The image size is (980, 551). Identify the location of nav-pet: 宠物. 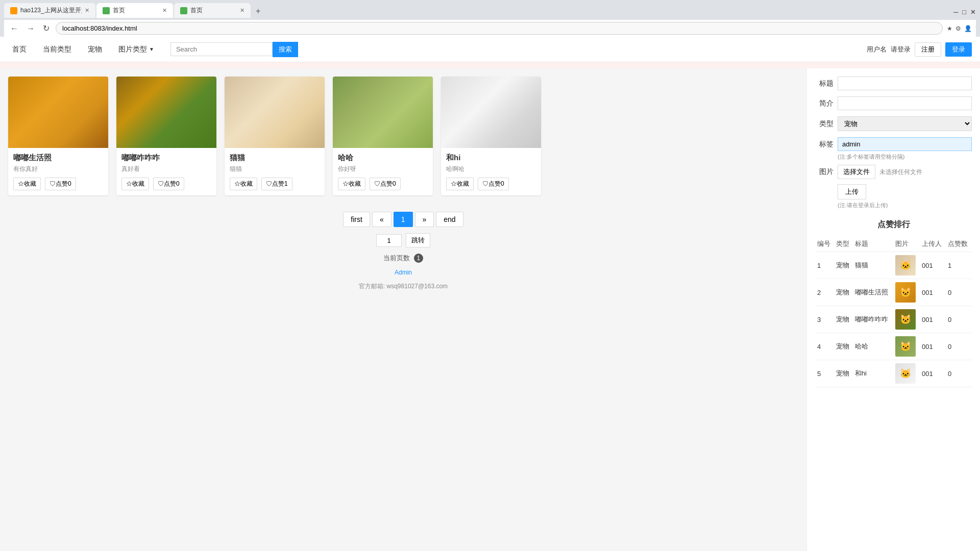
(95, 49).